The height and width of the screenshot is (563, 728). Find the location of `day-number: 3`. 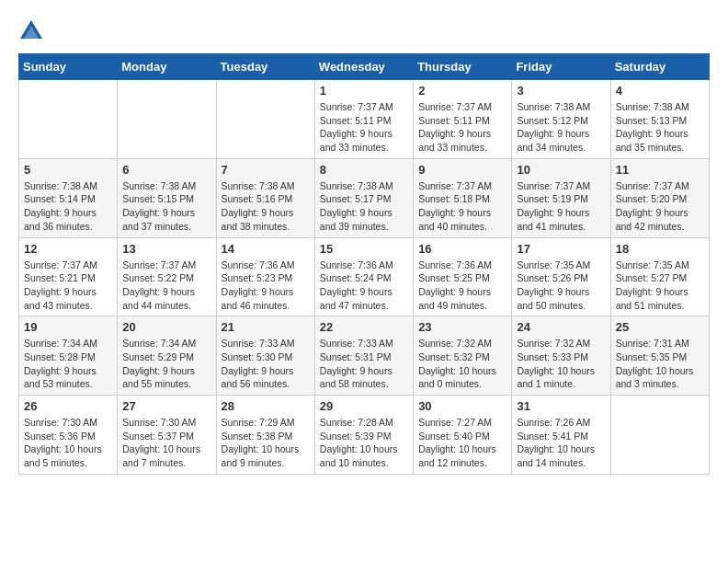

day-number: 3 is located at coordinates (561, 90).